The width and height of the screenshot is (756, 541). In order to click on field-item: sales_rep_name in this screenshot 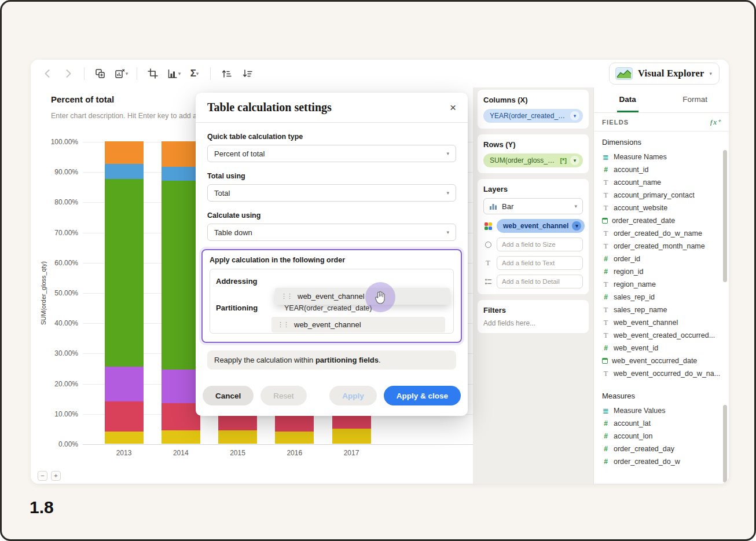, I will do `click(661, 310)`.